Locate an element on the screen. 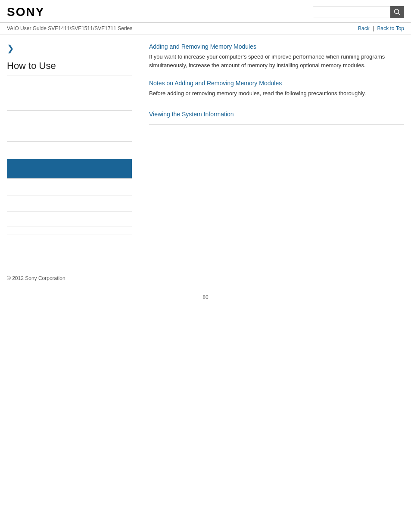  adding-removing-desc: If you want to increase your computer’s … is located at coordinates (277, 61).